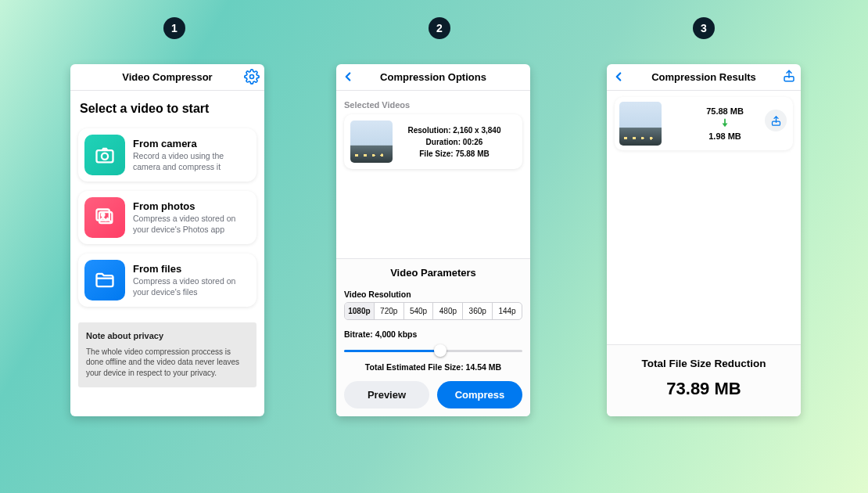 The height and width of the screenshot is (493, 868). What do you see at coordinates (192, 144) in the screenshot?
I see `option-title: From camera` at bounding box center [192, 144].